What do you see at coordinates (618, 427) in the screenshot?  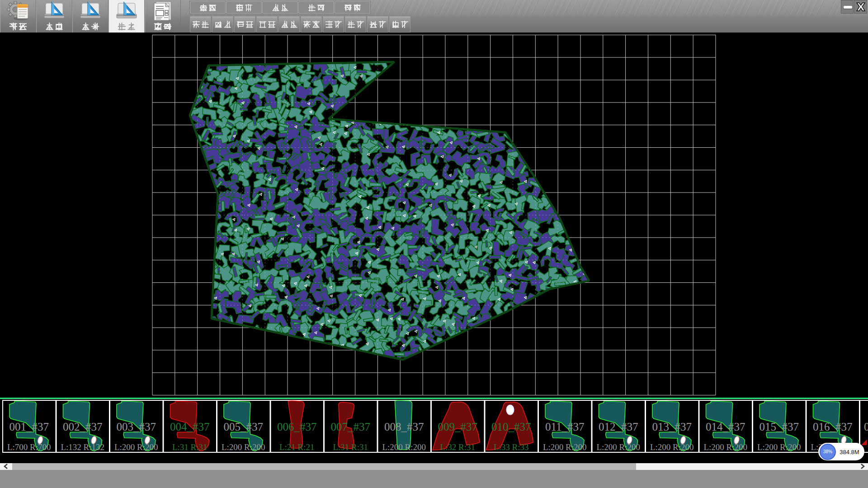 I see `svg-text: 012_#37` at bounding box center [618, 427].